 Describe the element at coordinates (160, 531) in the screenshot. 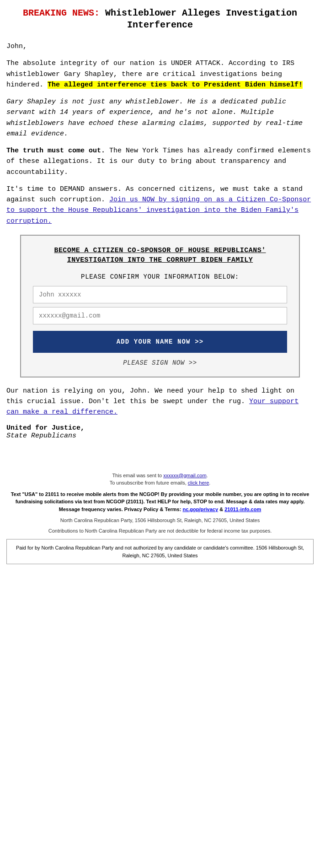

I see `footer-contributions: Contributions to North Carolina Republic…` at that location.